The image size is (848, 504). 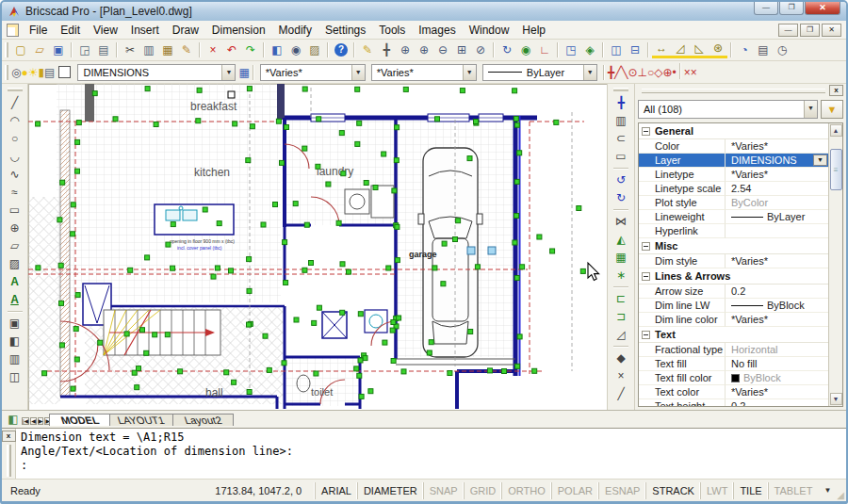 I want to click on chevron-down-icon: ▼, so click(x=358, y=73).